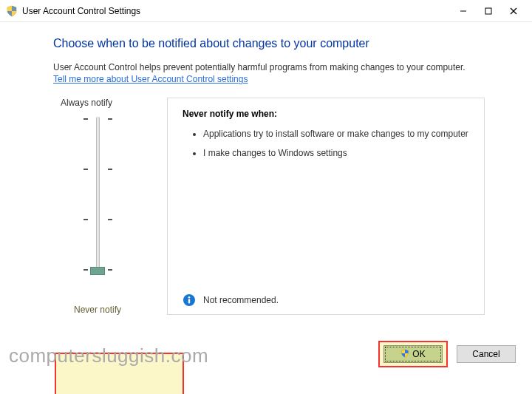  What do you see at coordinates (98, 310) in the screenshot?
I see `slider-bottom-label: Never notify` at bounding box center [98, 310].